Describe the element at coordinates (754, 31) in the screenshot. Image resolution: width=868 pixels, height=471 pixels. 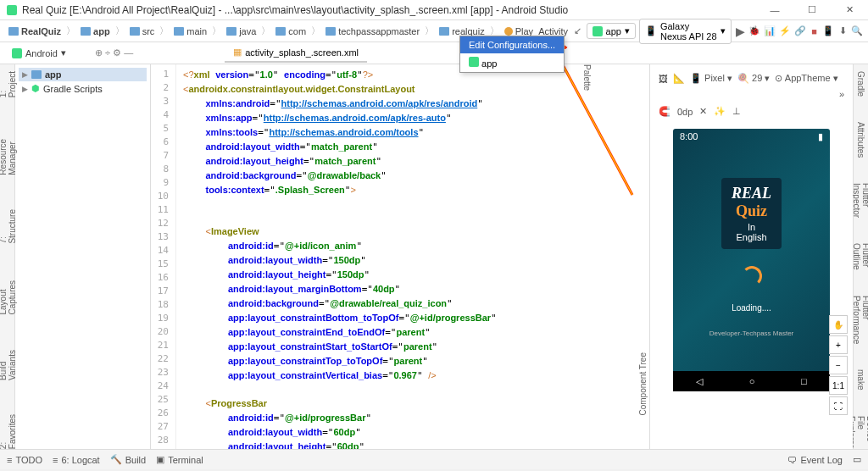
I see `debug-button: 🐞` at that location.